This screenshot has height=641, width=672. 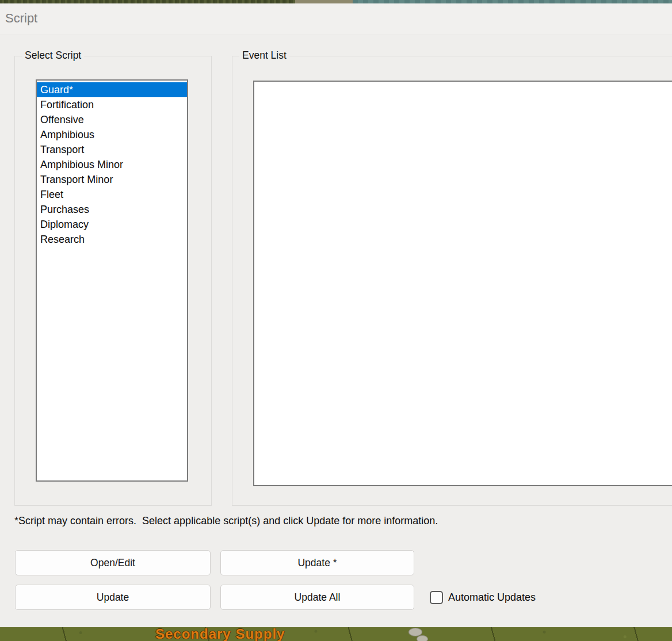 I want to click on dialog-titlebar: Script, so click(x=336, y=20).